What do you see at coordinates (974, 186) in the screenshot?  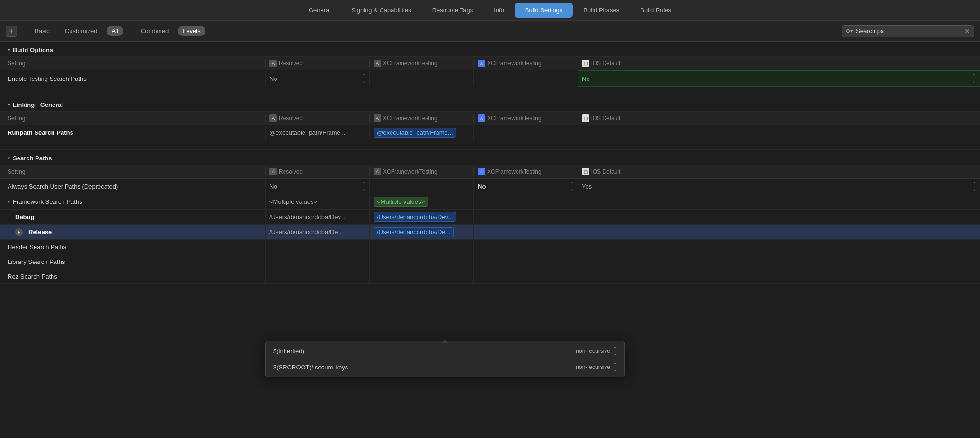 I see `ios-always-search-arrow: ⌃⌄` at bounding box center [974, 186].